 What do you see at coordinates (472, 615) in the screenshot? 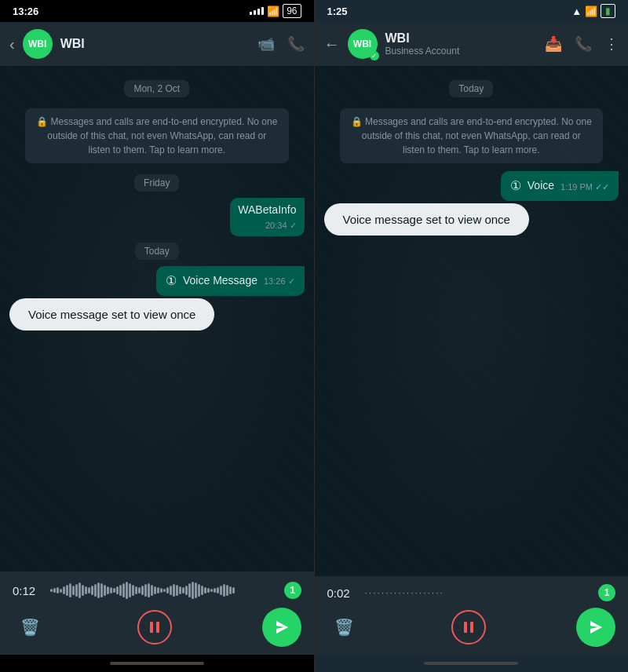
I see `right-bottom-bar: 0:02 ··················· 1 🗑️` at bounding box center [472, 615].